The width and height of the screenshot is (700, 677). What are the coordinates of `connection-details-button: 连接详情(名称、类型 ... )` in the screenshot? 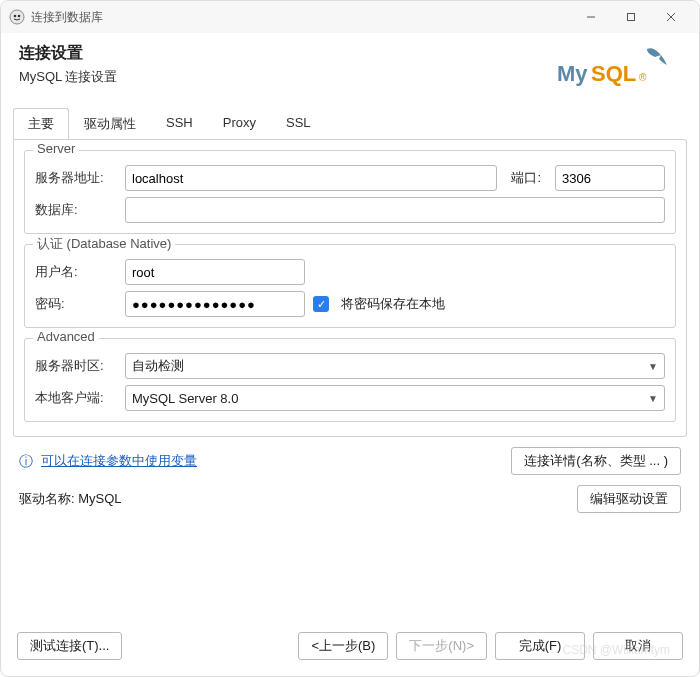 It's located at (596, 461).